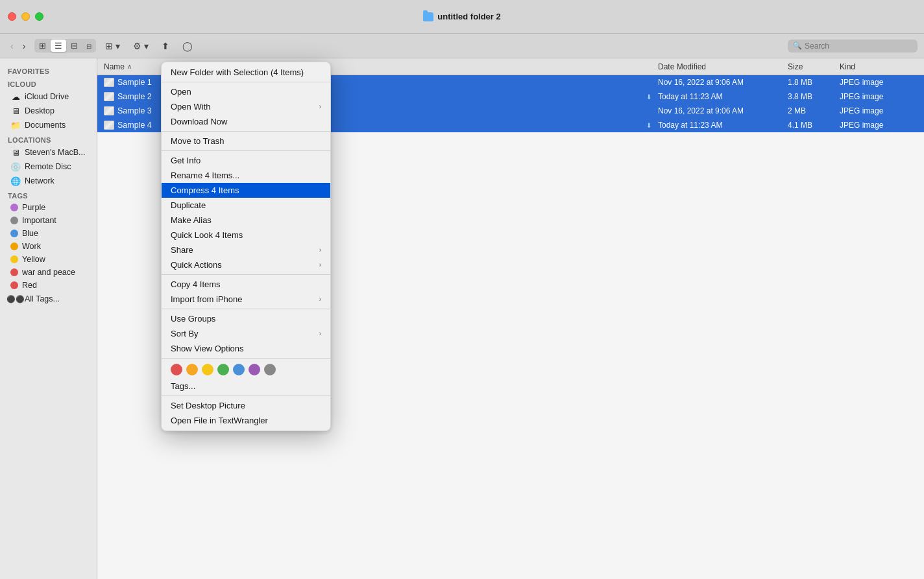 This screenshot has height=579, width=924. I want to click on gear-icon: ⚙ ▾, so click(141, 46).